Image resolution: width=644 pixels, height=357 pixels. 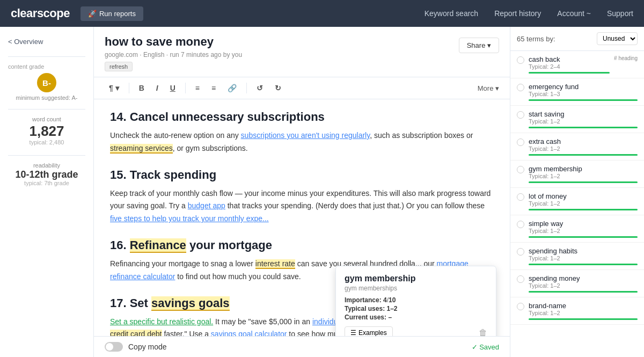 I want to click on word-count-typical: typical: 2,480, so click(x=47, y=142).